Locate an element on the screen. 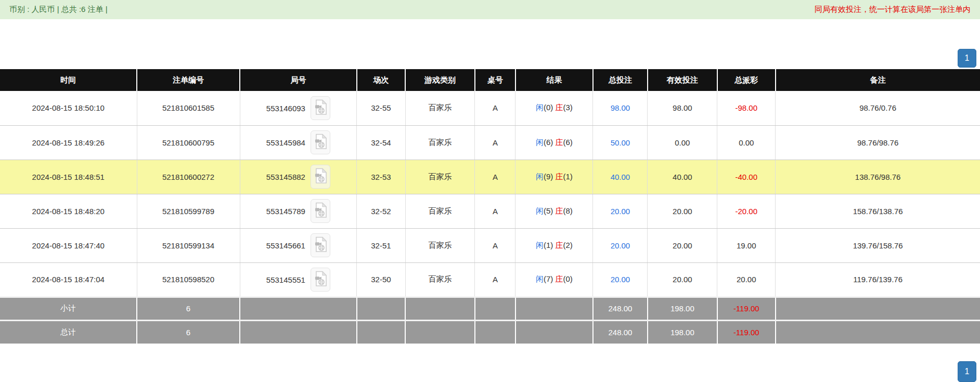  cell-result: 闲(9) 庄(1) is located at coordinates (555, 177).